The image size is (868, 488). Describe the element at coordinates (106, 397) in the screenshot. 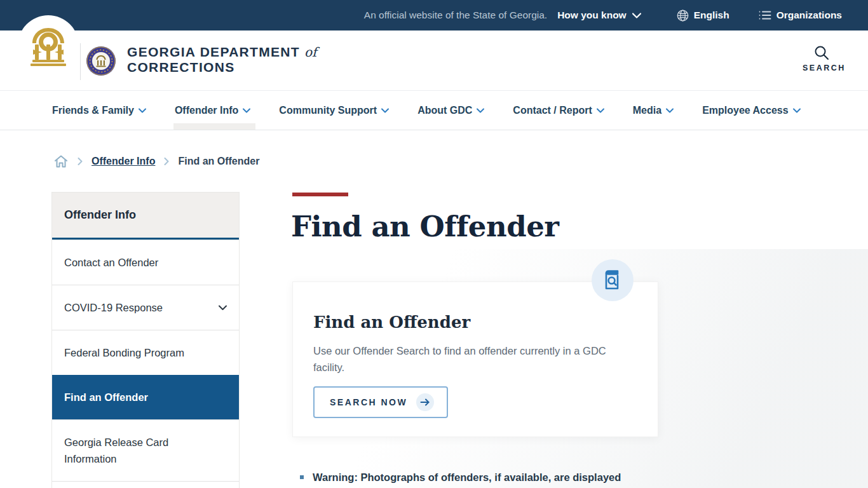

I see `sidebar-item-label: Find an Offender` at that location.